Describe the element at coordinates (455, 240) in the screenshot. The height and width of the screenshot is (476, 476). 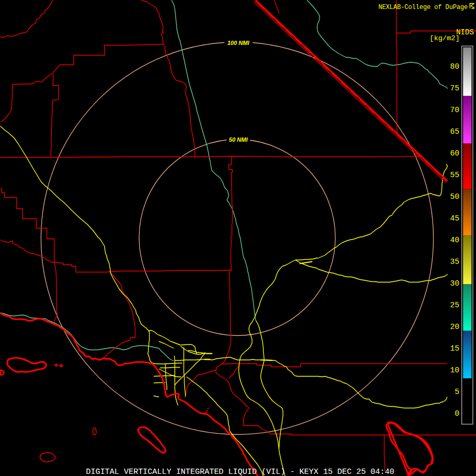
I see `svg-text: 40` at that location.